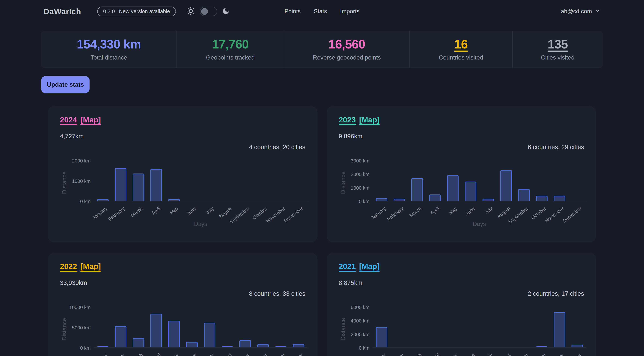  I want to click on stats-summary-row: 154,330 km Total distance 17,760 Geopoin…, so click(322, 49).